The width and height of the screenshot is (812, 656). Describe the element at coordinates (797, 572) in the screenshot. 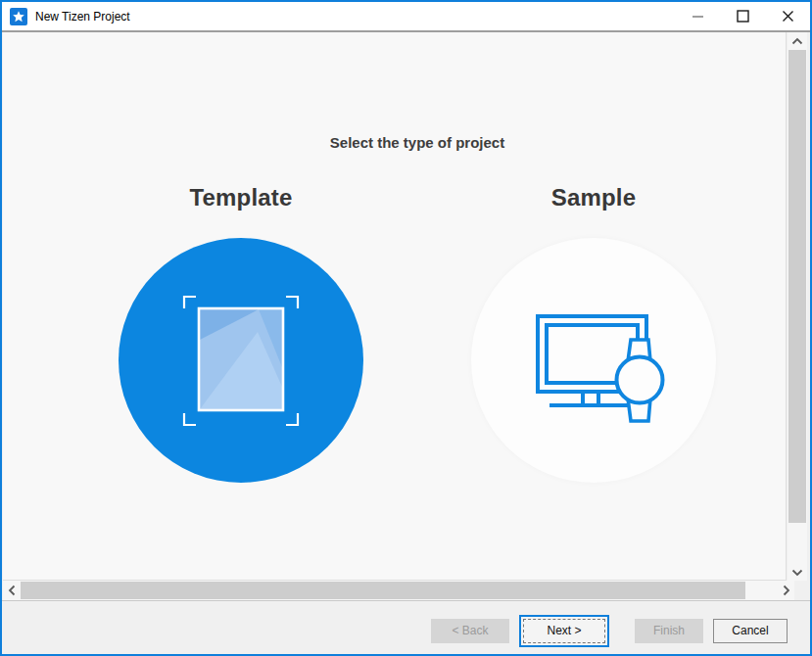

I see `scroll-down-button` at that location.